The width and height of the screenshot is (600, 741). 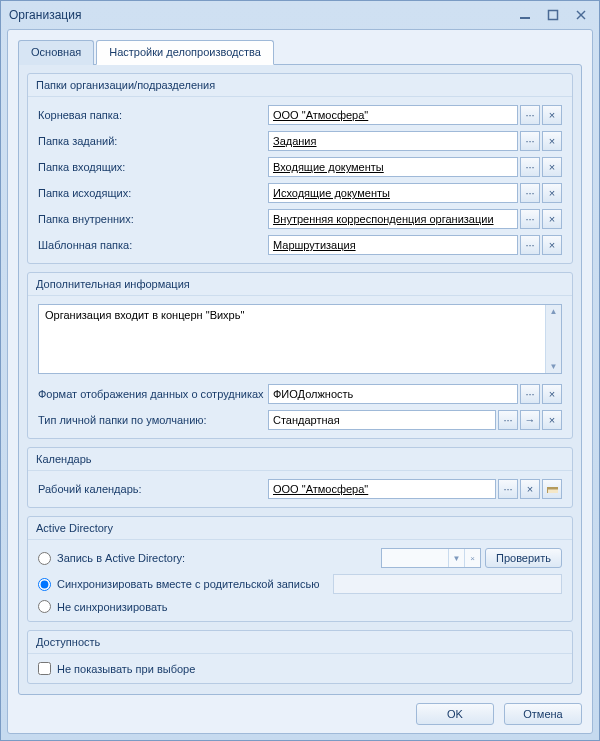 I want to click on group-availability: Доступность Не показывать при выборе, so click(x=300, y=657).